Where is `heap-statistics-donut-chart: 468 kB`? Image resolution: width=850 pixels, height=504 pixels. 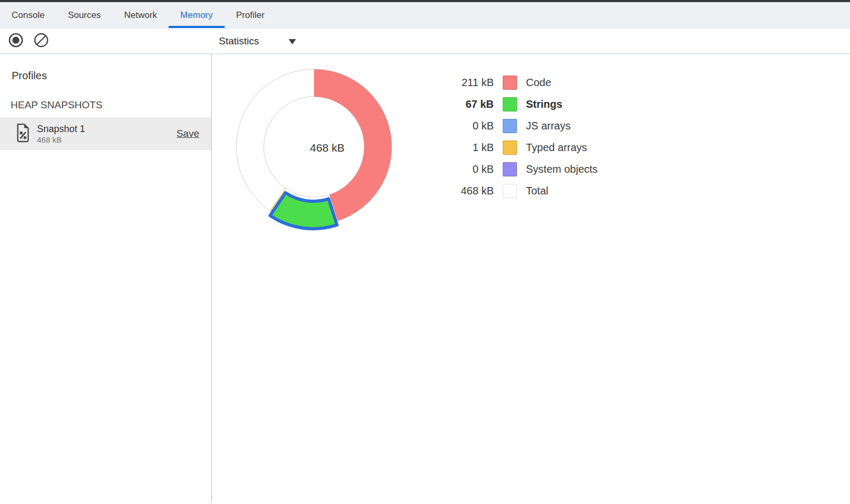 heap-statistics-donut-chart: 468 kB is located at coordinates (314, 147).